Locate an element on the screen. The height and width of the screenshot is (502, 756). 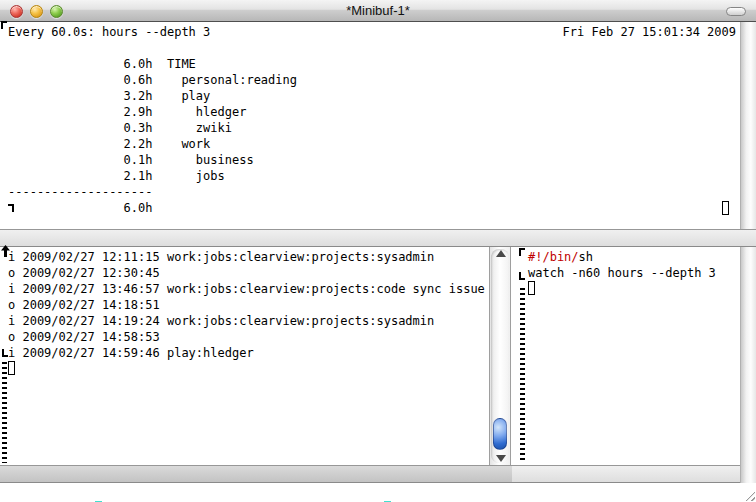
shebang-line: #!/bin/sh is located at coordinates (622, 257).